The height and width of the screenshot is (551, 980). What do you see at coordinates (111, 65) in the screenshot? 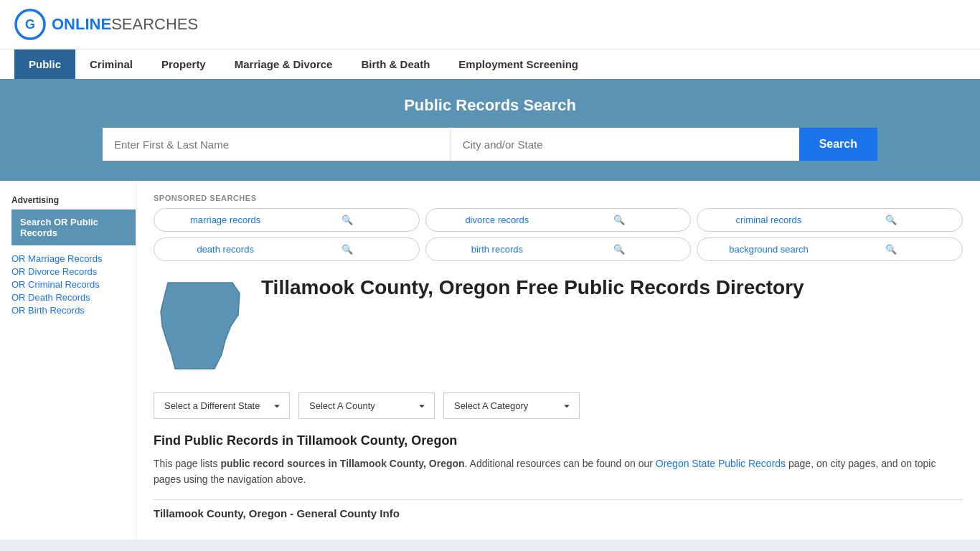
I see `nav-criminal: Criminal` at bounding box center [111, 65].